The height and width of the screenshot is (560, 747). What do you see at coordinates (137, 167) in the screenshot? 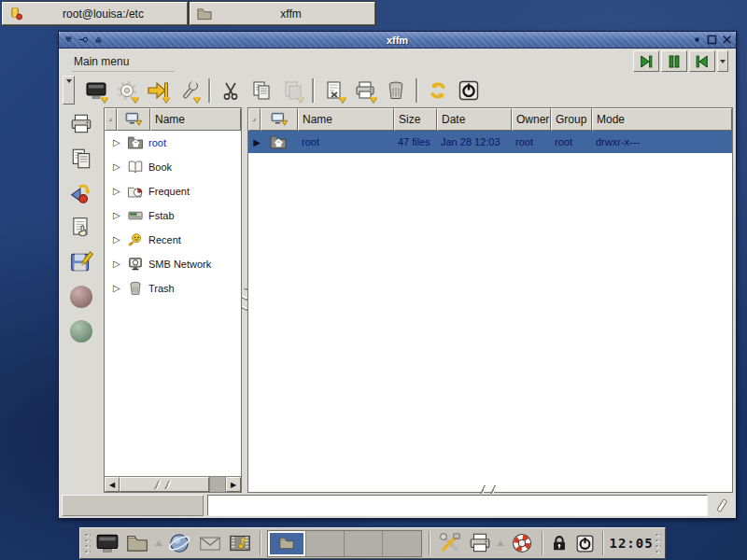
I see `book-icon` at bounding box center [137, 167].